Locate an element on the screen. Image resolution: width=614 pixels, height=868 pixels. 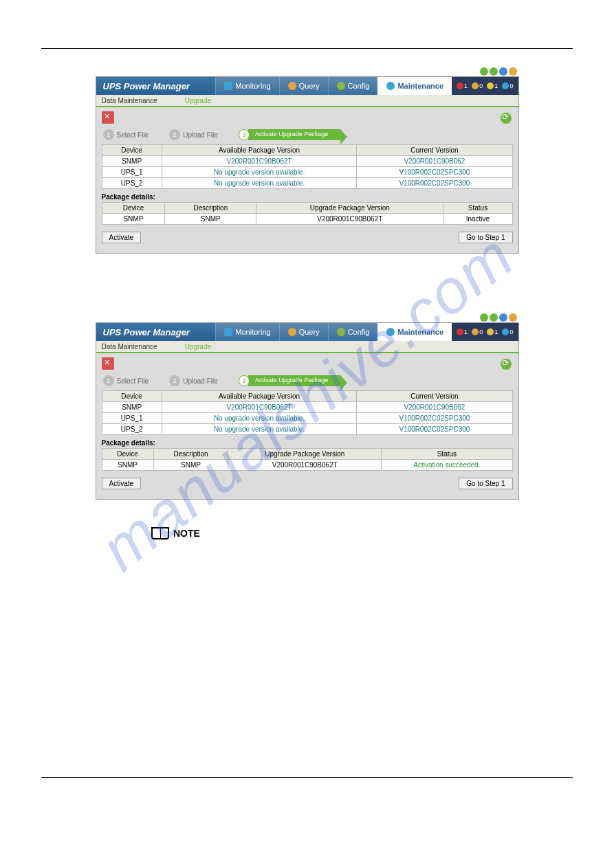
nav-tabs: MonitoringQueryConfigMaintenance is located at coordinates (333, 332).